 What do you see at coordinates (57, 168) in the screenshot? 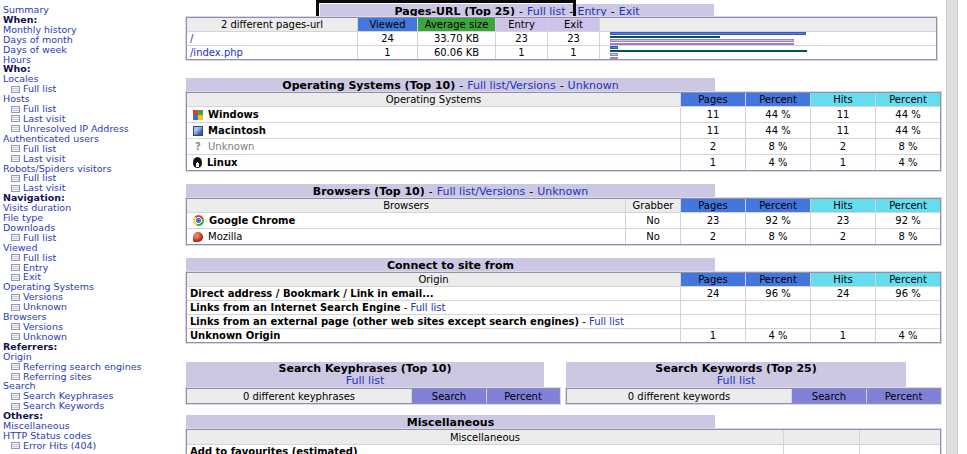
I see `sidebar-item-label: Robots/Spiders visitors` at bounding box center [57, 168].